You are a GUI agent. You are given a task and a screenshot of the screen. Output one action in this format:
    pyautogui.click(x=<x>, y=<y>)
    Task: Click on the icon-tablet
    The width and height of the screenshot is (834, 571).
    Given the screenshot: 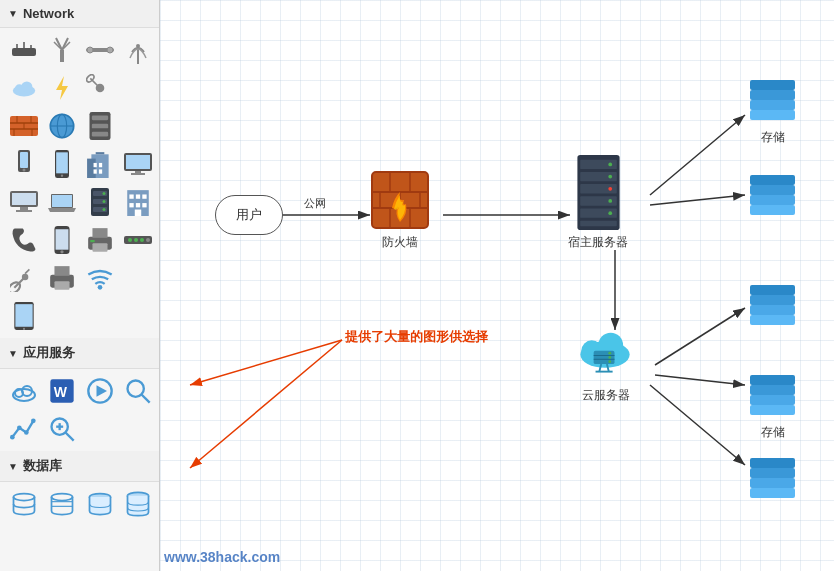 What is the action you would take?
    pyautogui.click(x=24, y=316)
    